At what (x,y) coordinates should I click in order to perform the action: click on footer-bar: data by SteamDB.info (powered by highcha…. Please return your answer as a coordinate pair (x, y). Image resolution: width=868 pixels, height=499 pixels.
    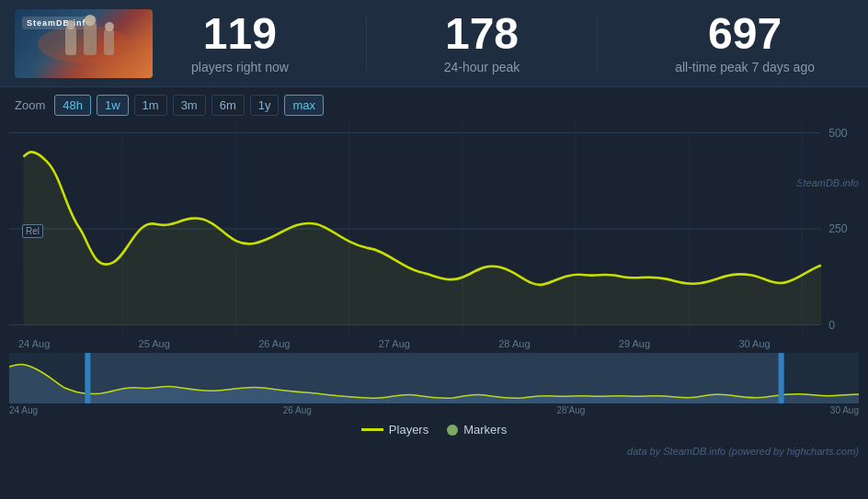
    Looking at the image, I should click on (434, 451).